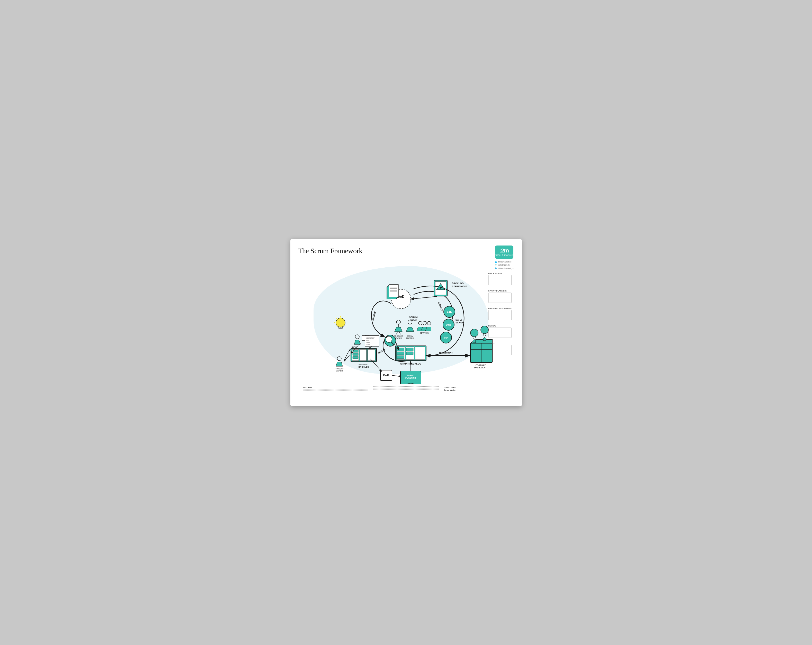 The width and height of the screenshot is (812, 645). I want to click on sprint-planning-label: SPRINT, so click(411, 375).